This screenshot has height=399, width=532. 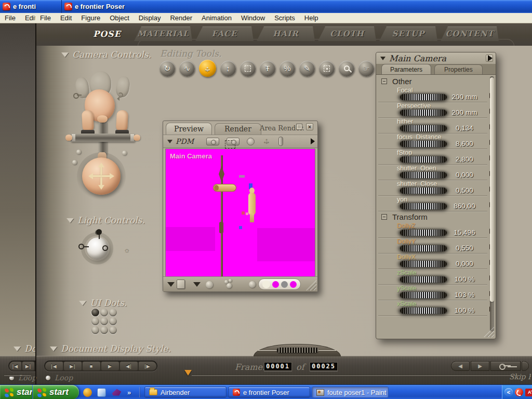 I want to click on expand-icon, so click(x=299, y=127).